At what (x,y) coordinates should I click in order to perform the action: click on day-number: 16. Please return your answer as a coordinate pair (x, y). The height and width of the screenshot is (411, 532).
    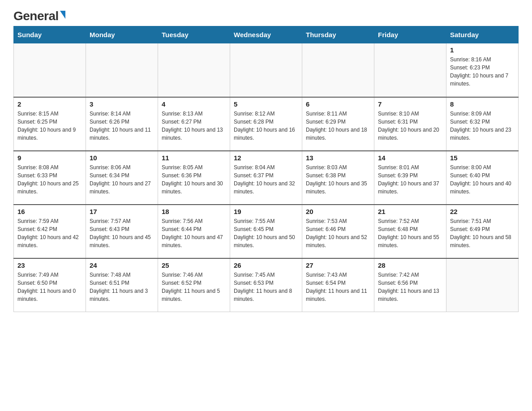
    Looking at the image, I should click on (50, 211).